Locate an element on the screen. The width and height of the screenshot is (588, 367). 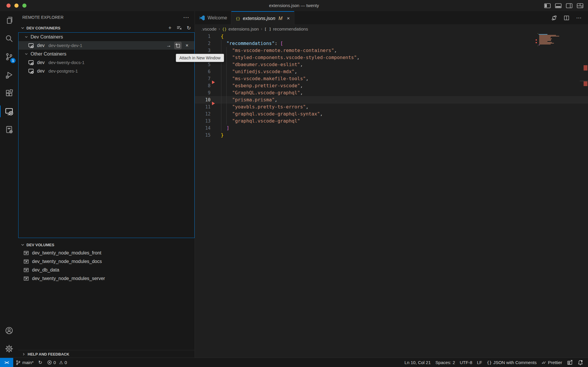
remote-indicator-button: >< is located at coordinates (6, 363).